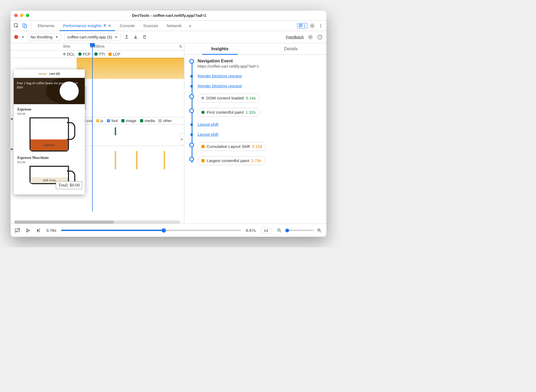 The image size is (536, 392). What do you see at coordinates (260, 112) in the screenshot?
I see `insight-fcp: First contentful paint 1.32s` at bounding box center [260, 112].